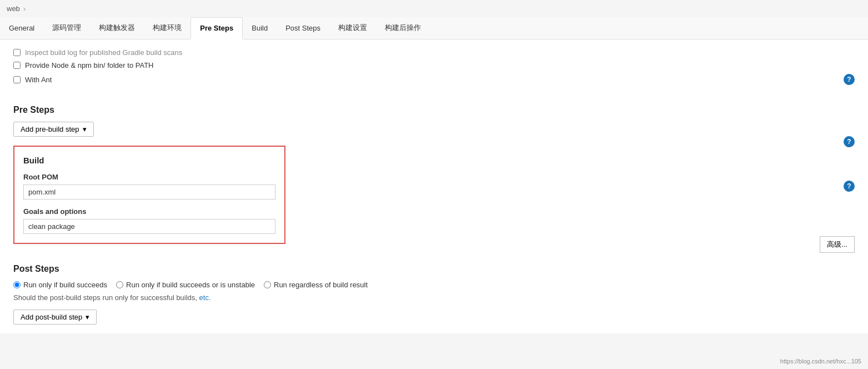 This screenshot has height=369, width=868. Describe the element at coordinates (17, 52) in the screenshot. I see `checkbox-gradle-scans-input` at that location.